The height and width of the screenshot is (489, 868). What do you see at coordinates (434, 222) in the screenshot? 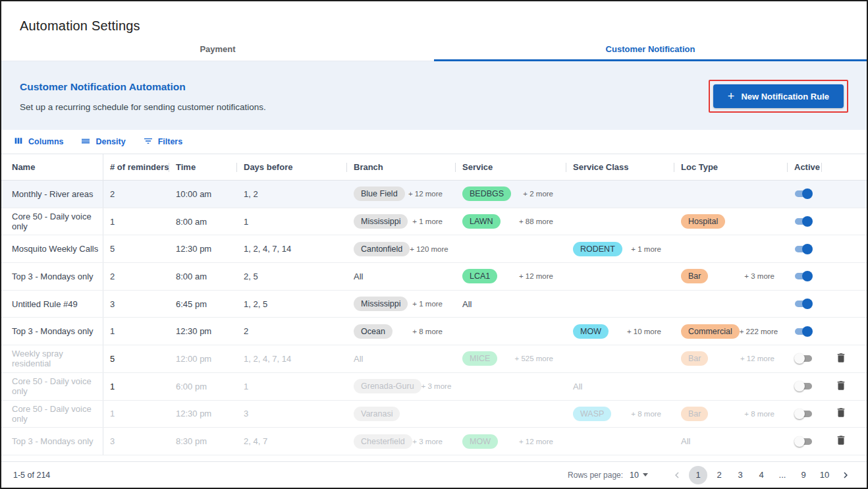
I see `table-row: Core 50 - Daily voice only18:00 am1Missi…` at bounding box center [434, 222].